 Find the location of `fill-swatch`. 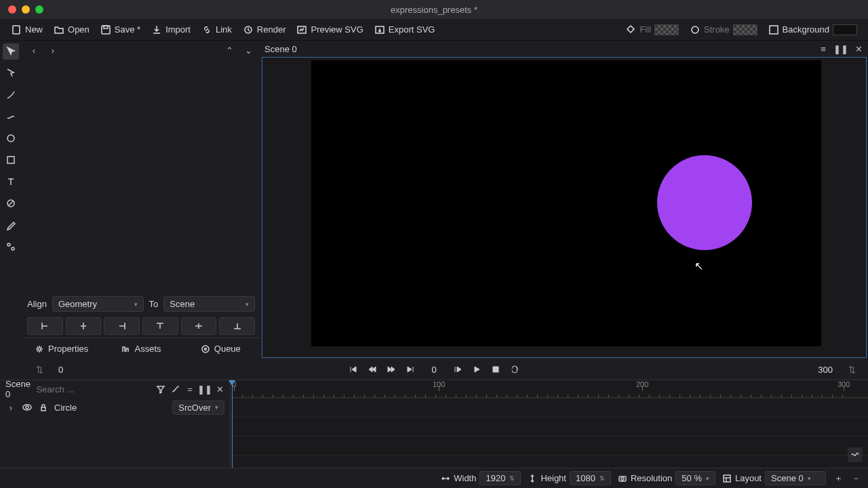

fill-swatch is located at coordinates (667, 30).